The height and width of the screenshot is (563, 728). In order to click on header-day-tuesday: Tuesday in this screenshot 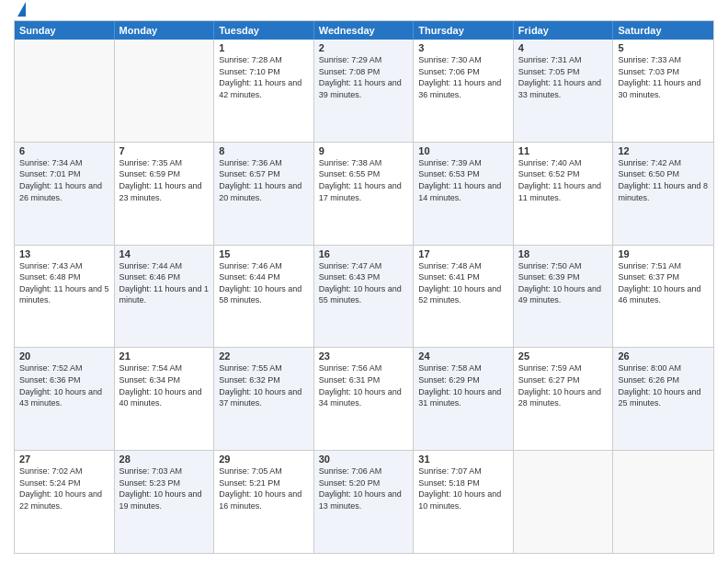, I will do `click(265, 30)`.